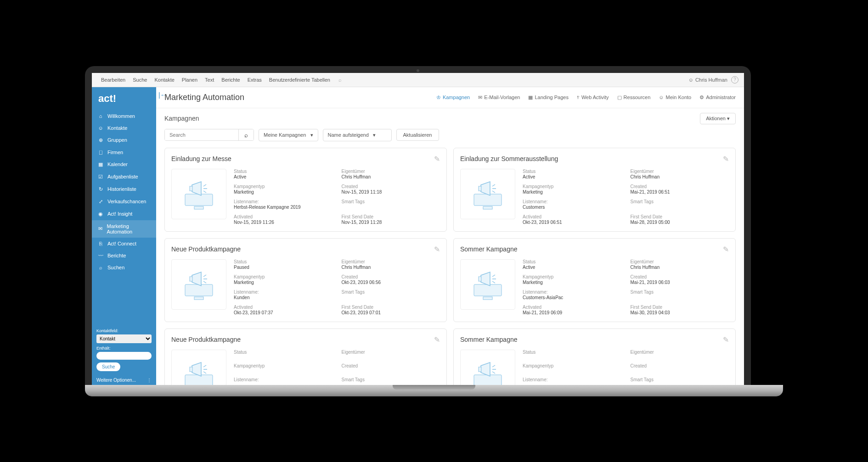 This screenshot has height=462, width=868. What do you see at coordinates (717, 97) in the screenshot?
I see `tab-administrator: ⚙Administrator` at bounding box center [717, 97].